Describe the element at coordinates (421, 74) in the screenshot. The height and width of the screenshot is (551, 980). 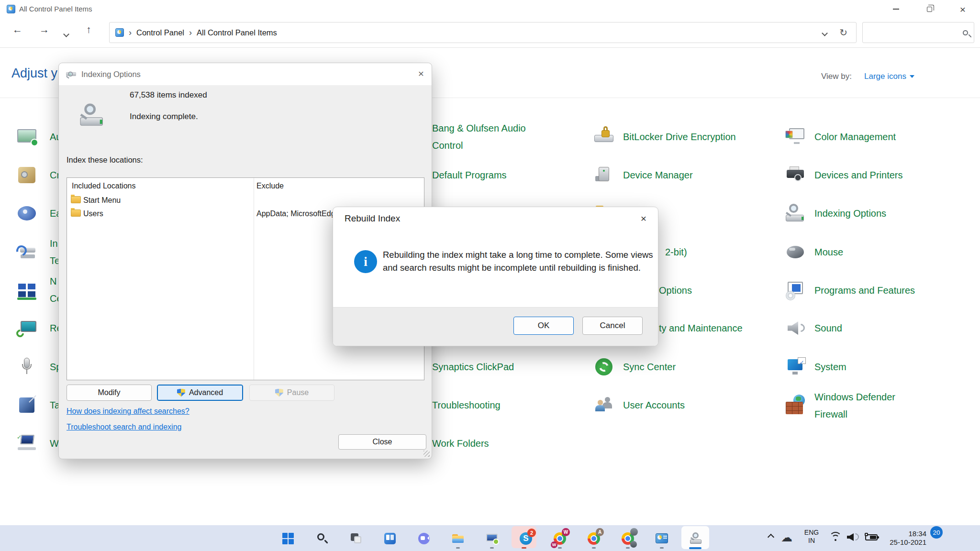
I see `indexing-dialog-close-icon: ×` at that location.